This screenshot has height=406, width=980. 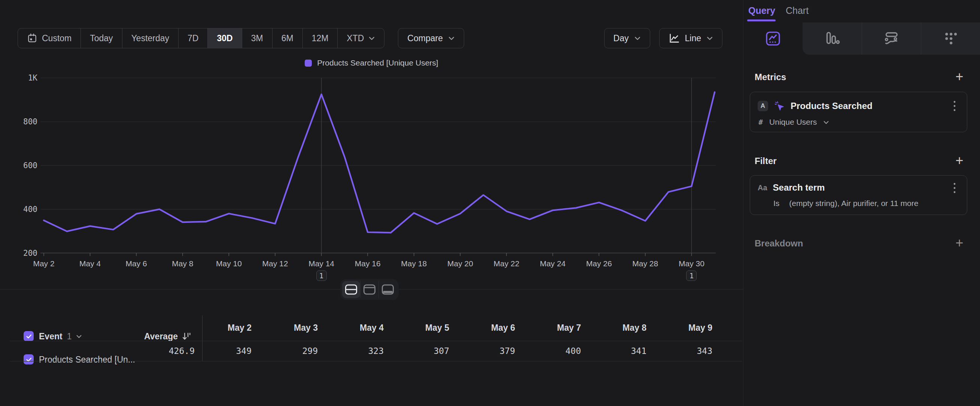 I want to click on select-all-checkbox, so click(x=29, y=336).